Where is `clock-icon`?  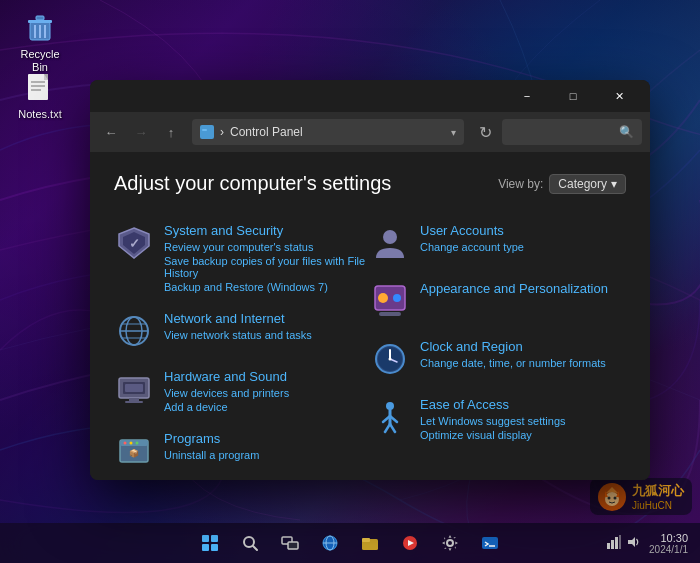 clock-icon is located at coordinates (390, 359).